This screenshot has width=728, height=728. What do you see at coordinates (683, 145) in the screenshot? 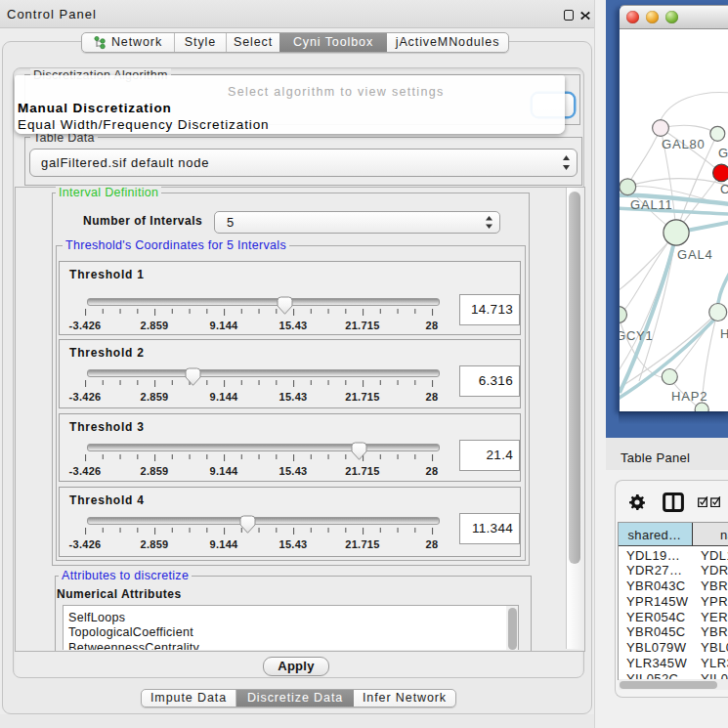
I see `svg-text: GAL80` at bounding box center [683, 145].